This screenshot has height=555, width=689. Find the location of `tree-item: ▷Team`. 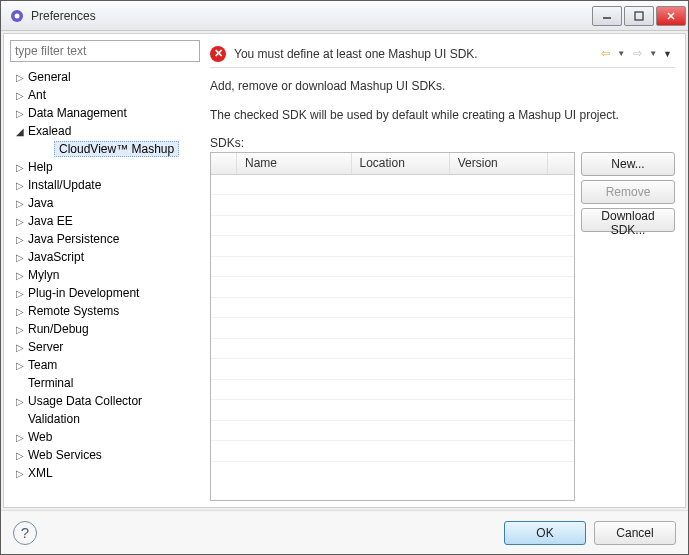

tree-item: ▷Team is located at coordinates (105, 365).